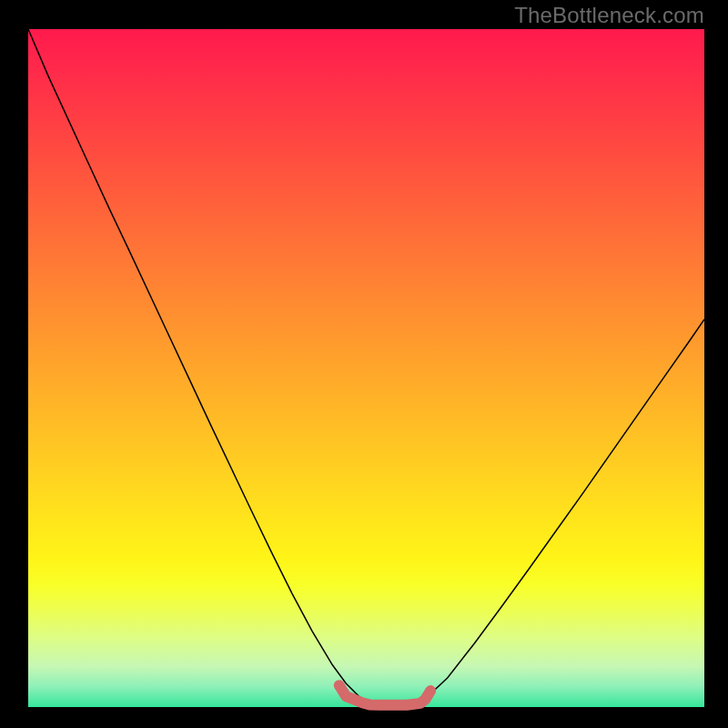  Describe the element at coordinates (385, 695) in the screenshot. I see `bottom-marker` at that location.